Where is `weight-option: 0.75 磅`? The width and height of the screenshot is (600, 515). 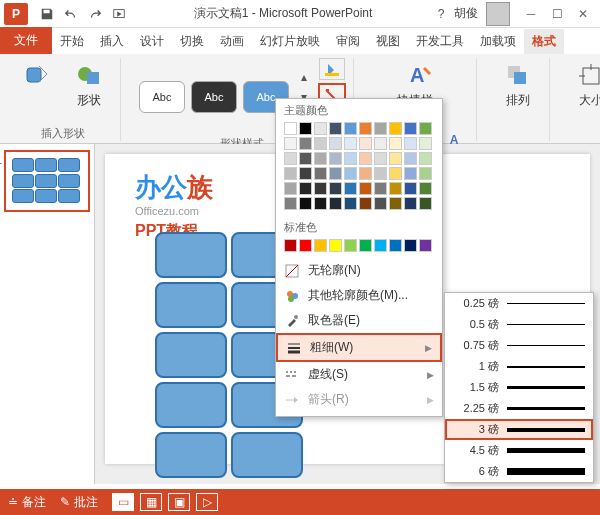
weight-option: 0.75 磅 is located at coordinates (519, 346).